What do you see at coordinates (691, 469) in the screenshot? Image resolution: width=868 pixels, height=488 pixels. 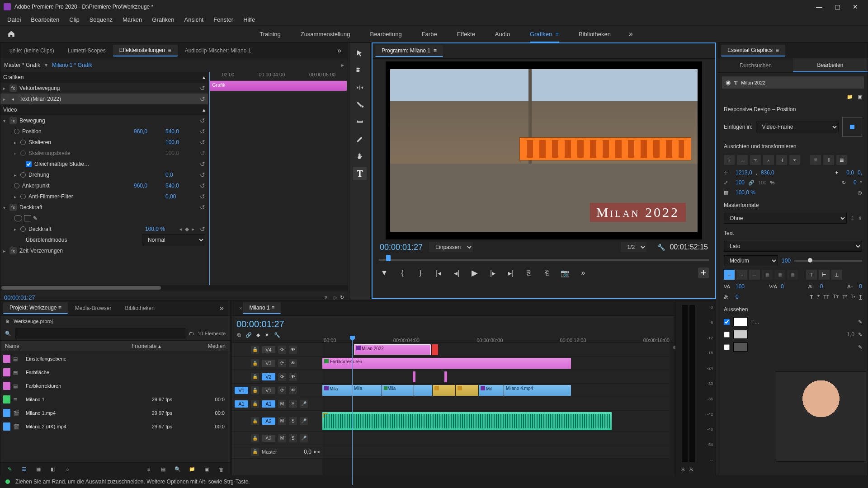 I see `solo-right: S` at bounding box center [691, 469].